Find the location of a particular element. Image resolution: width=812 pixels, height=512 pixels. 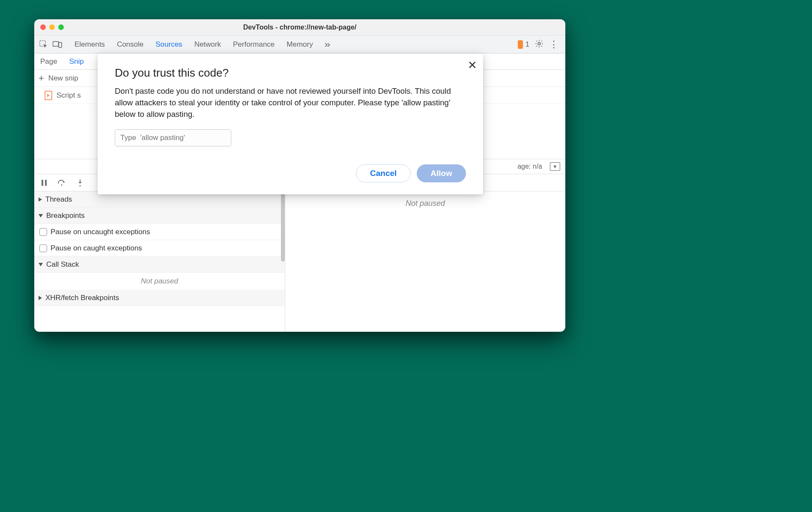

minimize-window-button is located at coordinates (52, 27).